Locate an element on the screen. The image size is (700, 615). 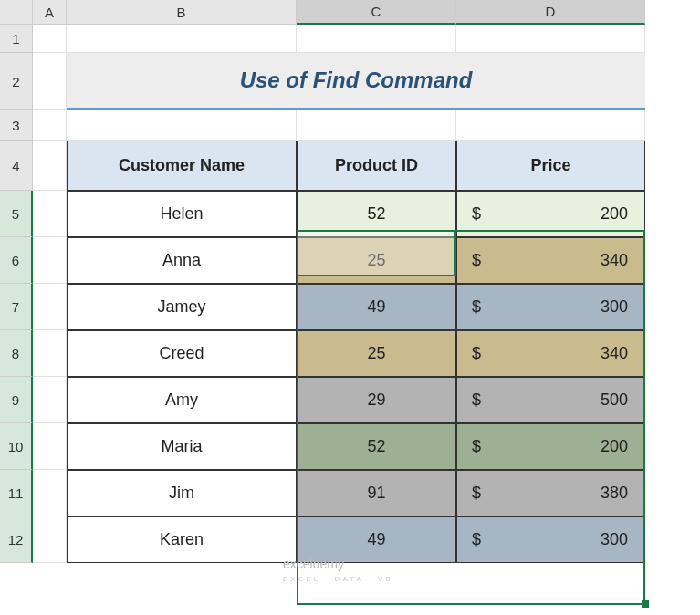
row-header-2: 2 is located at coordinates (16, 82).